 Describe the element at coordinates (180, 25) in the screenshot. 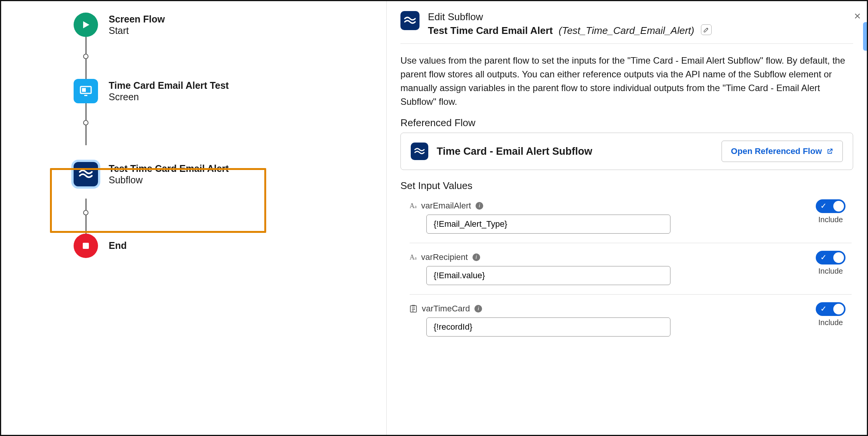

I see `flow-node-start: Screen Flow Start` at that location.